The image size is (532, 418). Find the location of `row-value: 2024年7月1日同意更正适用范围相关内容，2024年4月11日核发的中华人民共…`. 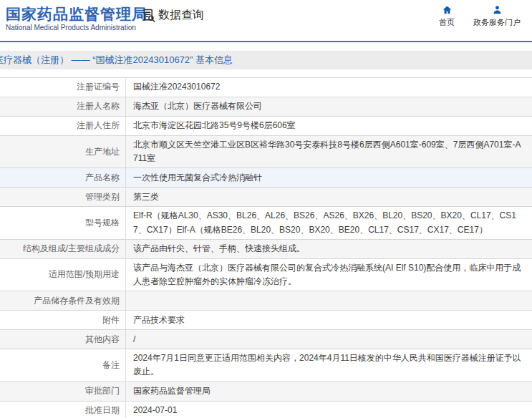

row-value: 2024年7月1日同意更正适用范围相关内容，2024年4月11日核发的中华人民共… is located at coordinates (329, 365).